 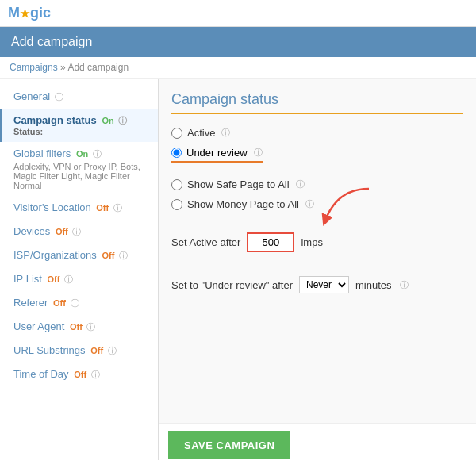 What do you see at coordinates (29, 13) in the screenshot?
I see `logo: M★gic` at bounding box center [29, 13].